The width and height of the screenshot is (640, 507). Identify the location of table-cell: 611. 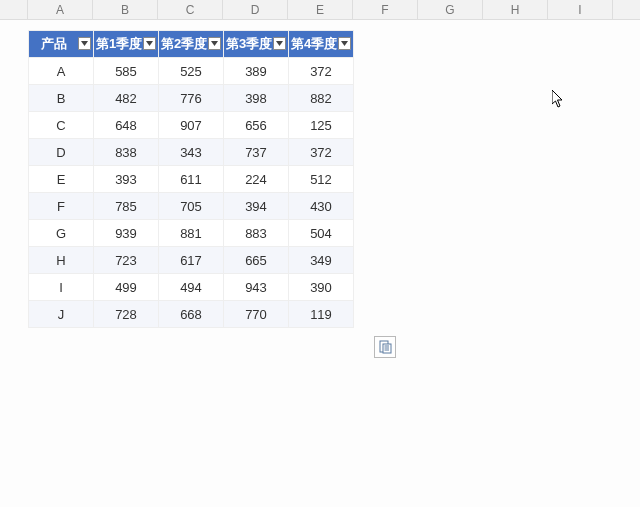
(192, 180).